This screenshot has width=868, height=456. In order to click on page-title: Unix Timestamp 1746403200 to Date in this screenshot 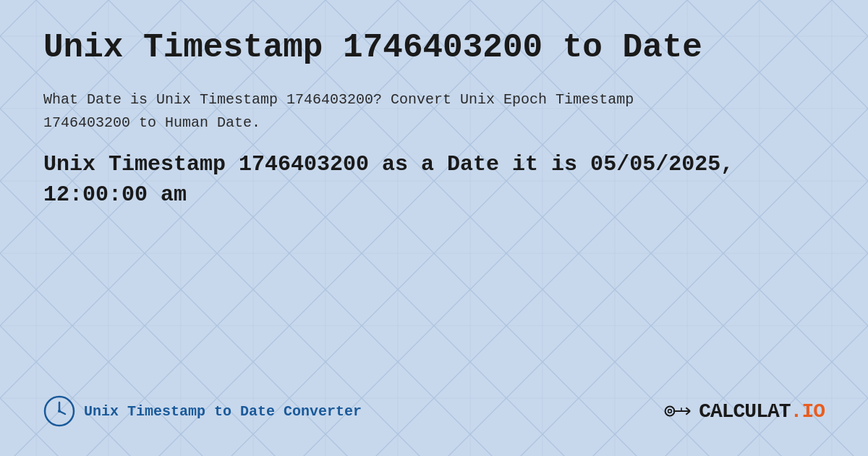, I will do `click(434, 48)`.